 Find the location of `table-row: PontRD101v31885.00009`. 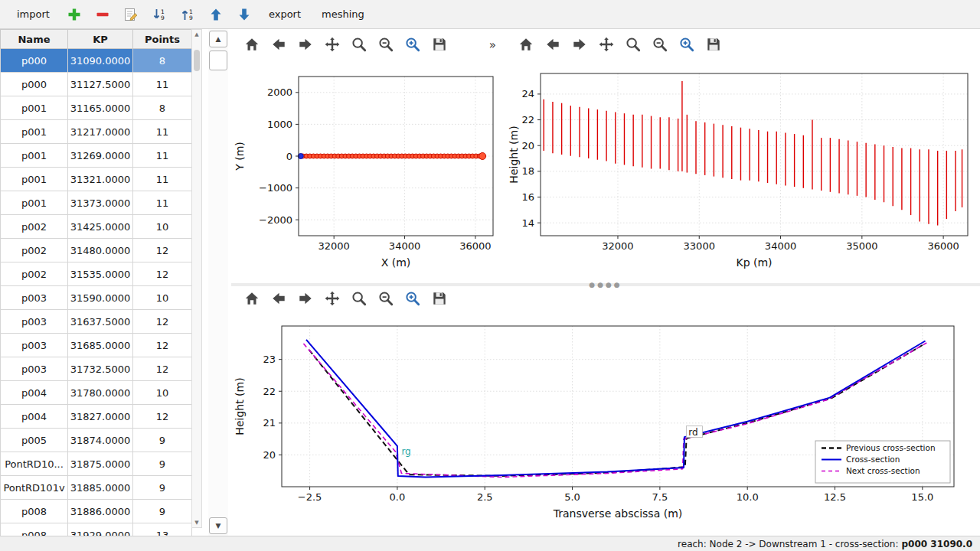

table-row: PontRD101v31885.00009 is located at coordinates (96, 488).